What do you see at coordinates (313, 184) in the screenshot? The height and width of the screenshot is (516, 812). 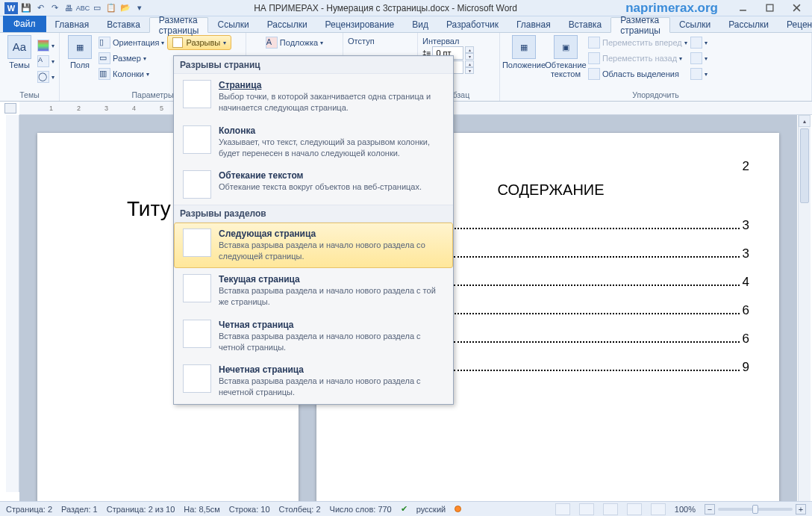 I see `gallery-item: Обтекание текстомОбтекание текста вокруг…` at bounding box center [313, 184].